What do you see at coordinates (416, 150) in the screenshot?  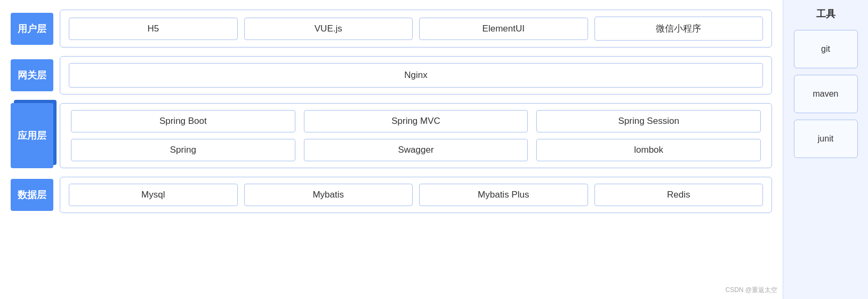 I see `app-row-2: Spring Swagger lombok` at bounding box center [416, 150].